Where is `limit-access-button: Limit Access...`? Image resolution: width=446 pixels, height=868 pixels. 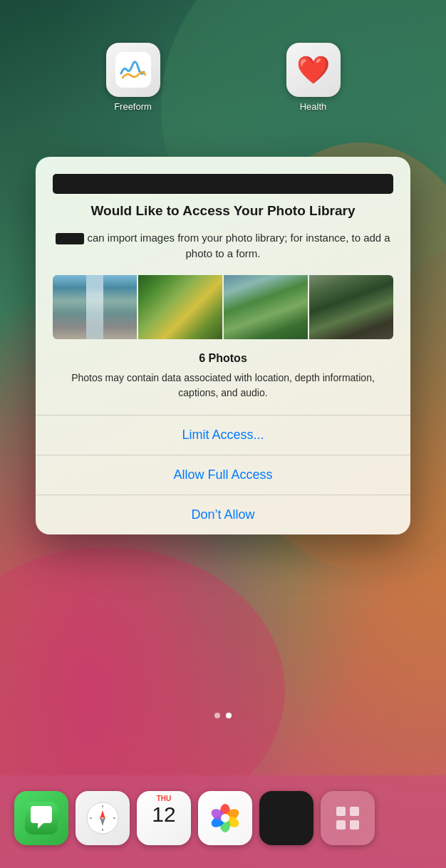
limit-access-button: Limit Access... is located at coordinates (223, 435).